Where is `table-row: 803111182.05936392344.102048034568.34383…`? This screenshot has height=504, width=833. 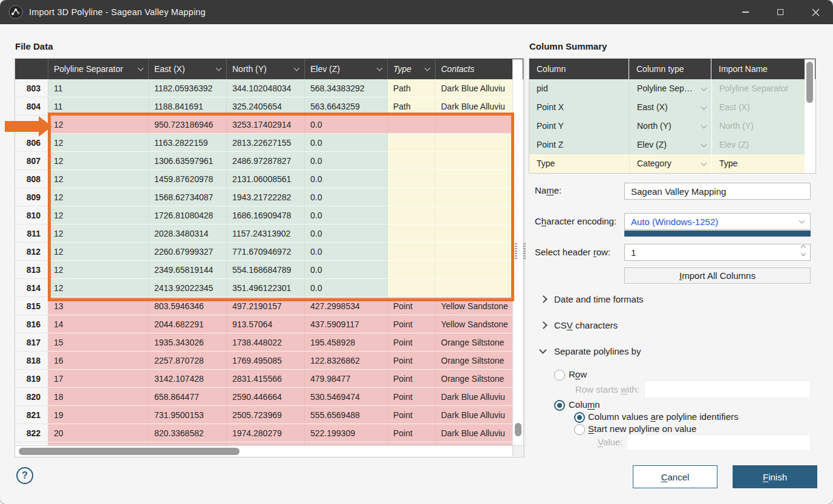 table-row: 803111182.05936392344.102048034568.34383… is located at coordinates (269, 88).